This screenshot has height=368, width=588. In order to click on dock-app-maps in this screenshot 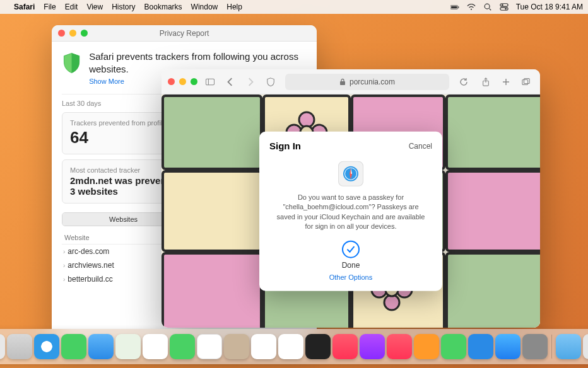, I will do `click(128, 347)`.